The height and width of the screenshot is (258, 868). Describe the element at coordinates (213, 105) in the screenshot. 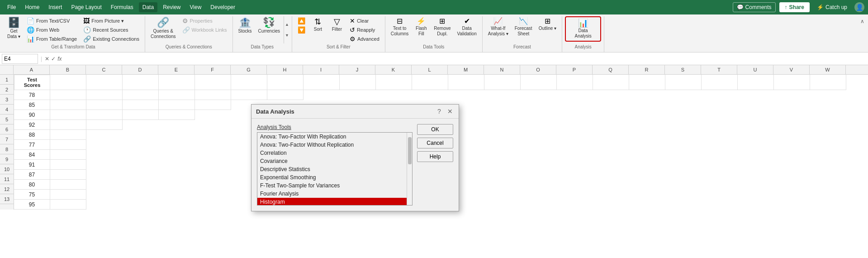

I see `cell-f3` at that location.